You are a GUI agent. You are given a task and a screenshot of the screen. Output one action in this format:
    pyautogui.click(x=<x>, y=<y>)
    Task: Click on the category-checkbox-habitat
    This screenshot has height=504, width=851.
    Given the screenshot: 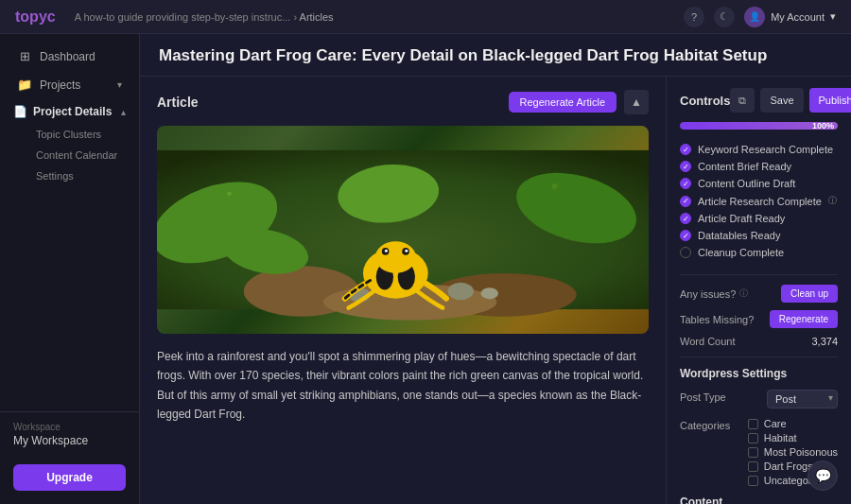 What is the action you would take?
    pyautogui.click(x=753, y=439)
    